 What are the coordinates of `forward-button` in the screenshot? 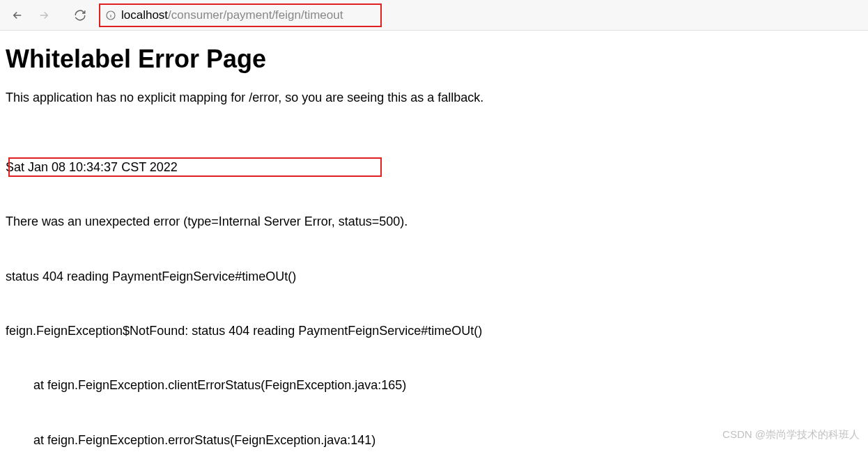 It's located at (44, 15).